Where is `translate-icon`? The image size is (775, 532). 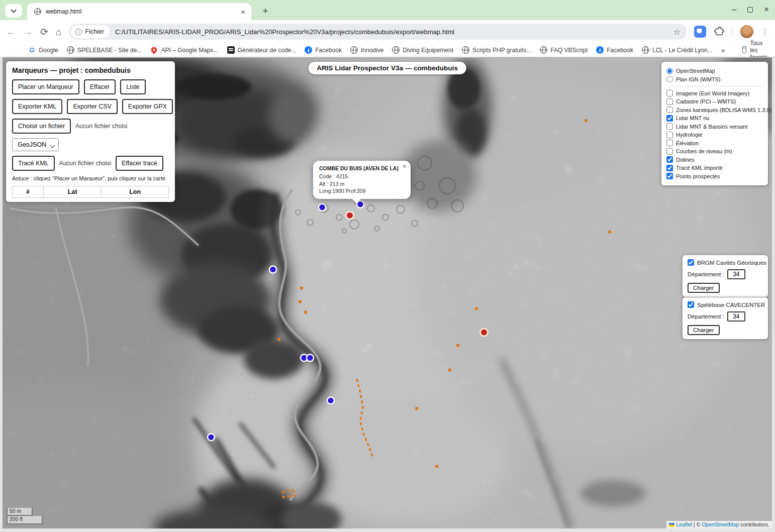
translate-icon is located at coordinates (700, 32).